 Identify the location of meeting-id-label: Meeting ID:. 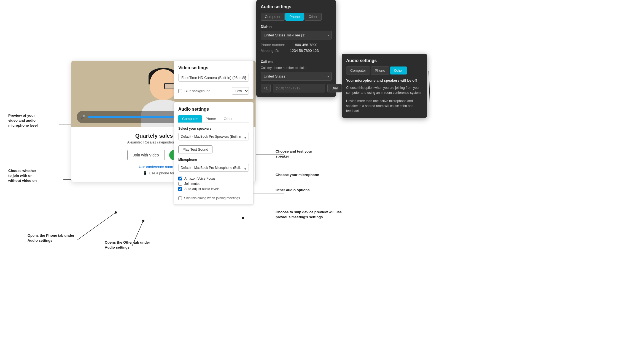
(274, 51).